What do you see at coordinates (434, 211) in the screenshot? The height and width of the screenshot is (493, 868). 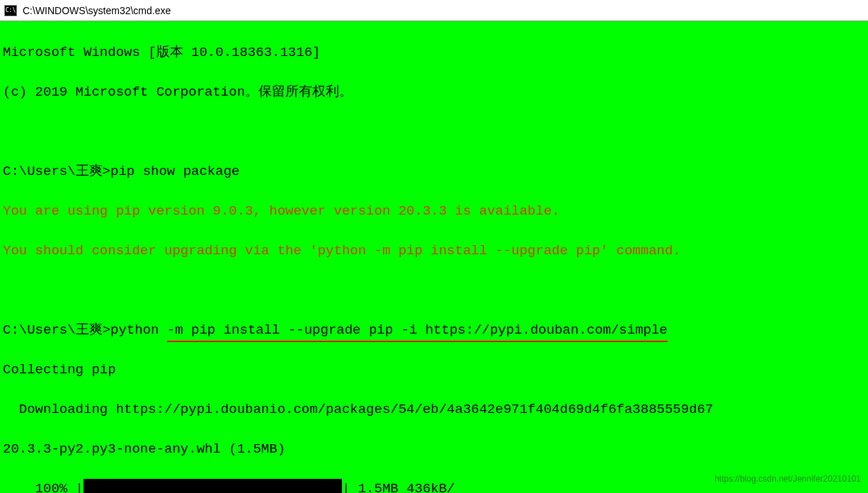 I see `warning-line-1: You are using pip version 9.0.3, however…` at bounding box center [434, 211].